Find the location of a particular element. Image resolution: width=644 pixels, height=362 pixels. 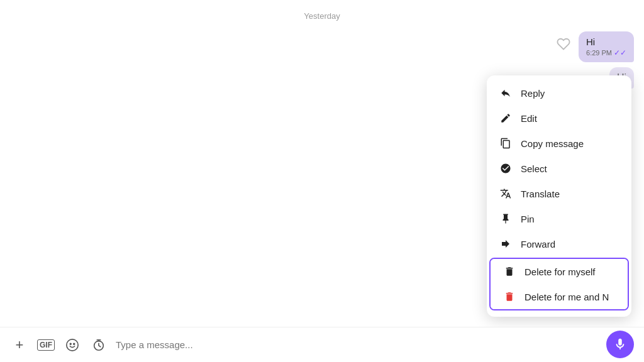

message-input is located at coordinates (375, 344).